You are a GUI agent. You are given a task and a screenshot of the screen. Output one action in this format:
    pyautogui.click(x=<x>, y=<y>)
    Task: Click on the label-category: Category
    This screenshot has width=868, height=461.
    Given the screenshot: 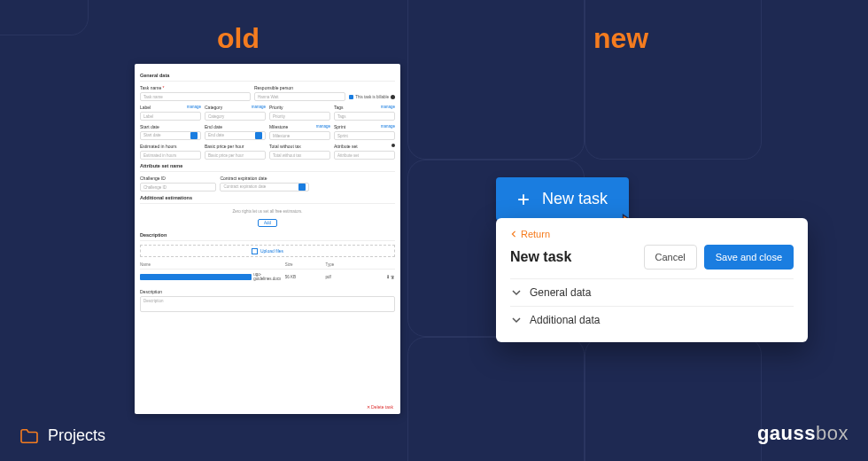 What is the action you would take?
    pyautogui.click(x=213, y=107)
    